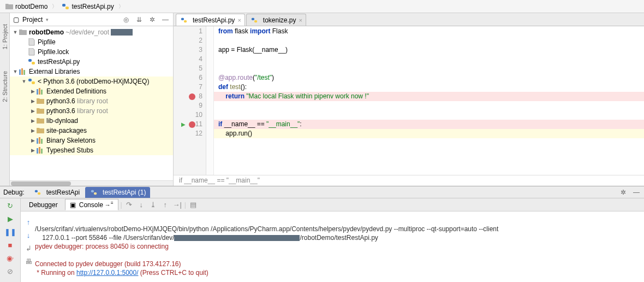 This screenshot has width=644, height=282. Describe the element at coordinates (5, 99) in the screenshot. I see `side-tab-bar: 1: Project 2: Structure` at that location.